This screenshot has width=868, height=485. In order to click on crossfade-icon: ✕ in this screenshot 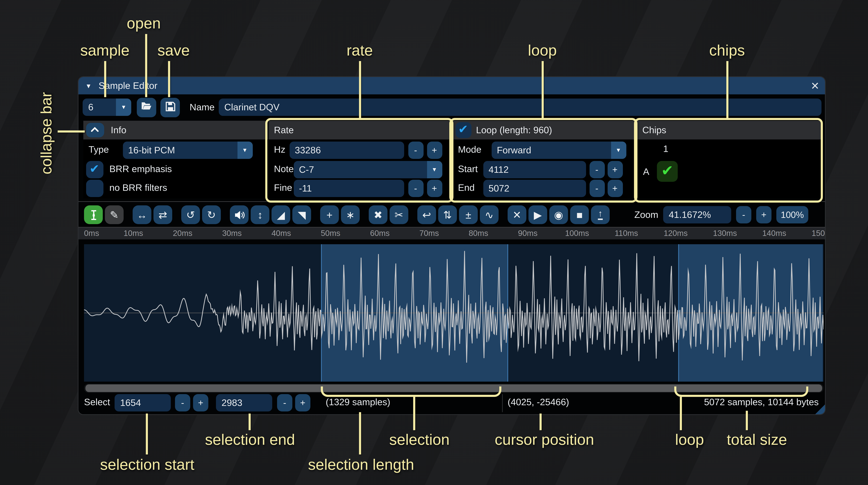, I will do `click(517, 215)`.